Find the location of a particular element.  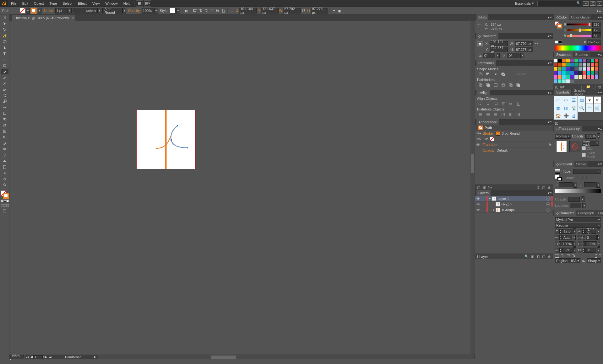

reference-point-icon is located at coordinates (480, 44).